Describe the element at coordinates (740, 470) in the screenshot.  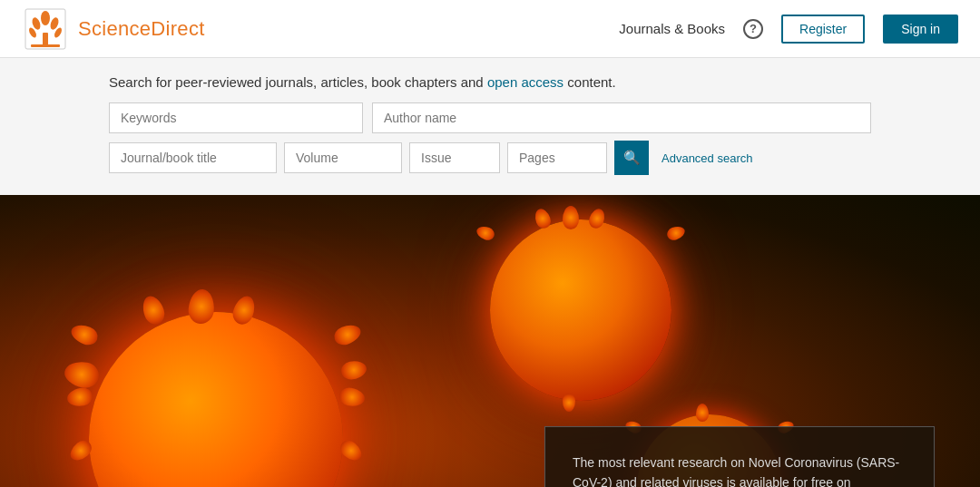
I see `info-text: The most relevant research on Novel Coro…` at that location.